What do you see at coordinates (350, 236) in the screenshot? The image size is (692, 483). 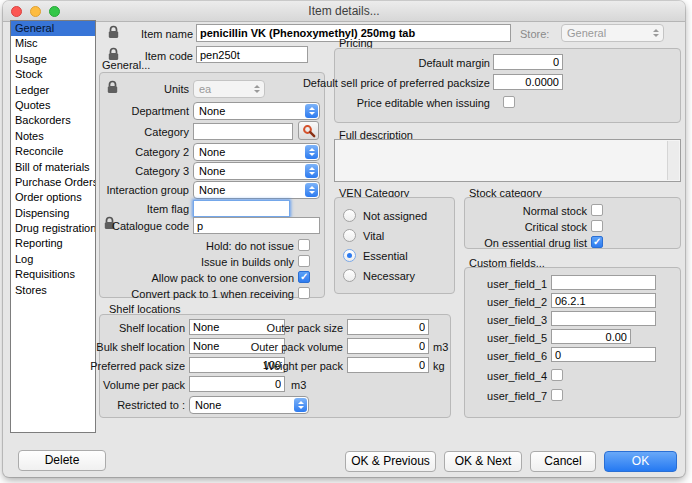 I see `ven-vital-radio` at bounding box center [350, 236].